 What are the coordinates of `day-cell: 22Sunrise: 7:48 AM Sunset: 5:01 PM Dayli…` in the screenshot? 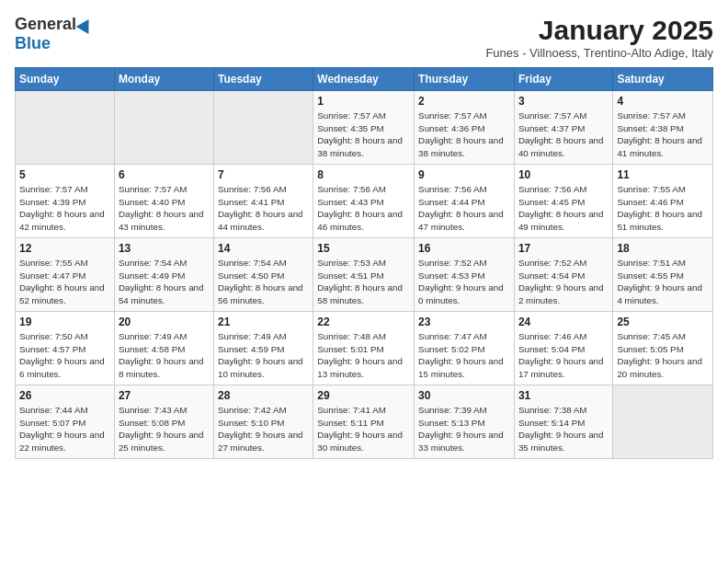 It's located at (364, 349).